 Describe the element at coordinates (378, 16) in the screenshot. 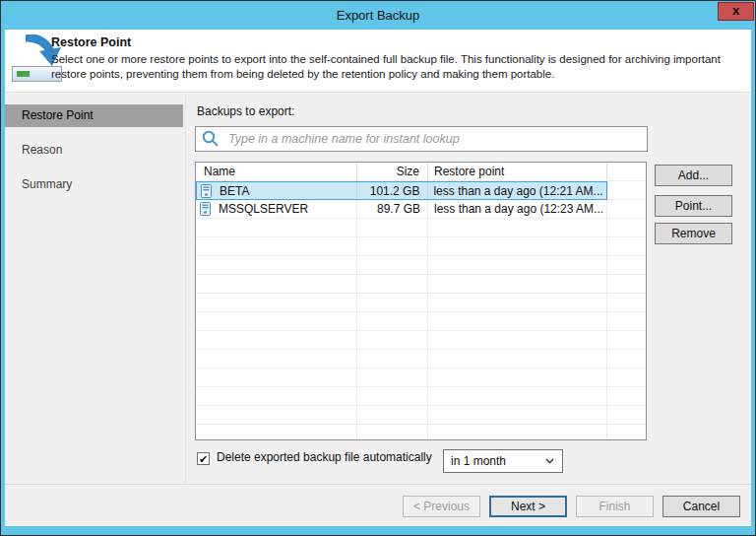

I see `window-title: Export Backup` at that location.